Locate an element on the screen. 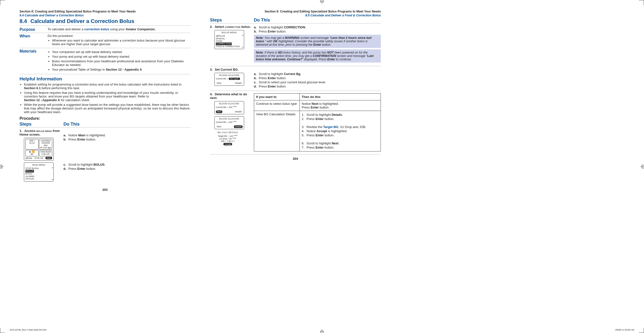 The height and width of the screenshot is (333, 644). substep-a: a.Scroll to highlight Current Bg. is located at coordinates (318, 74).